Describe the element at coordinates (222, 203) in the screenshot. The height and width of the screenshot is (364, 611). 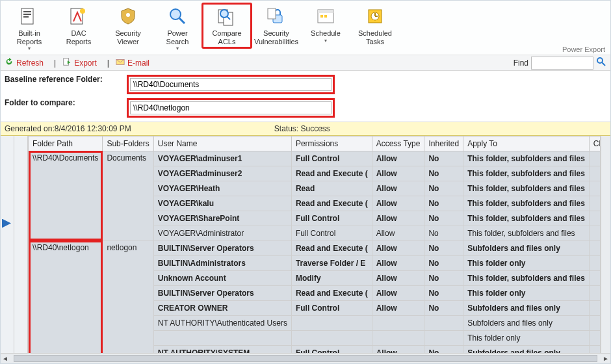
I see `user-name-cell: VOYAGER\kalu` at that location.